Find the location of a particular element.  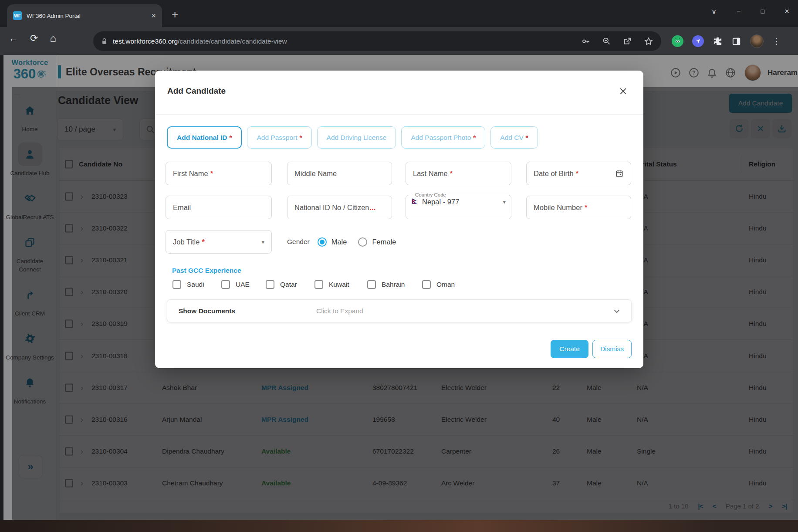

gender-label: Gender is located at coordinates (298, 242).